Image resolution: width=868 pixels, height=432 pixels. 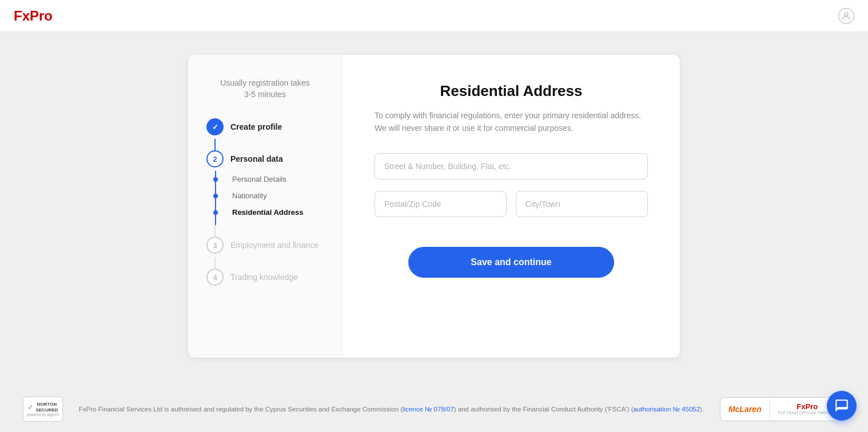 I want to click on norton-check-icon: ✓, so click(x=31, y=407).